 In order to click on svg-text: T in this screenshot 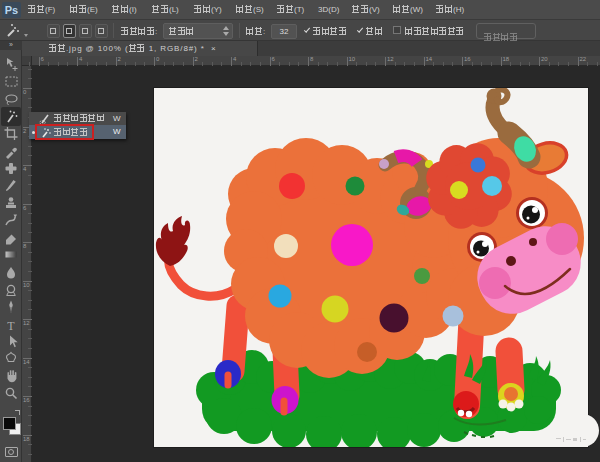, I will do `click(11, 326)`.